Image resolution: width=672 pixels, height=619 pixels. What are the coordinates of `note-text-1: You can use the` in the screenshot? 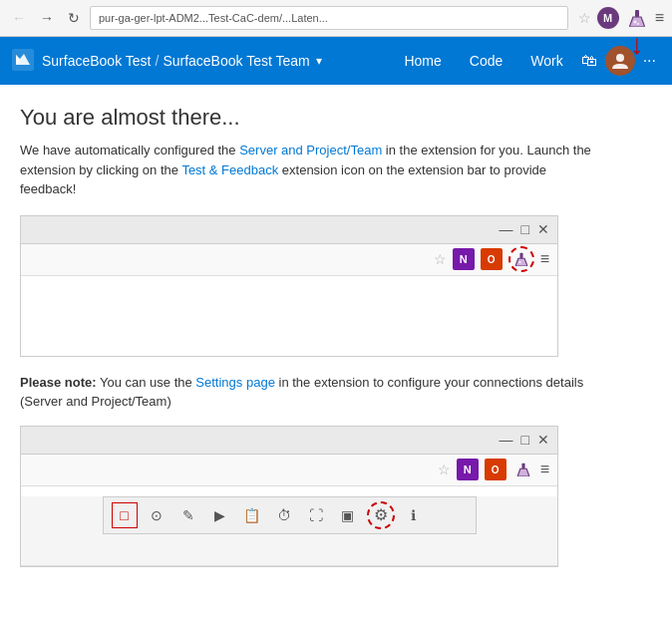 It's located at (147, 383).